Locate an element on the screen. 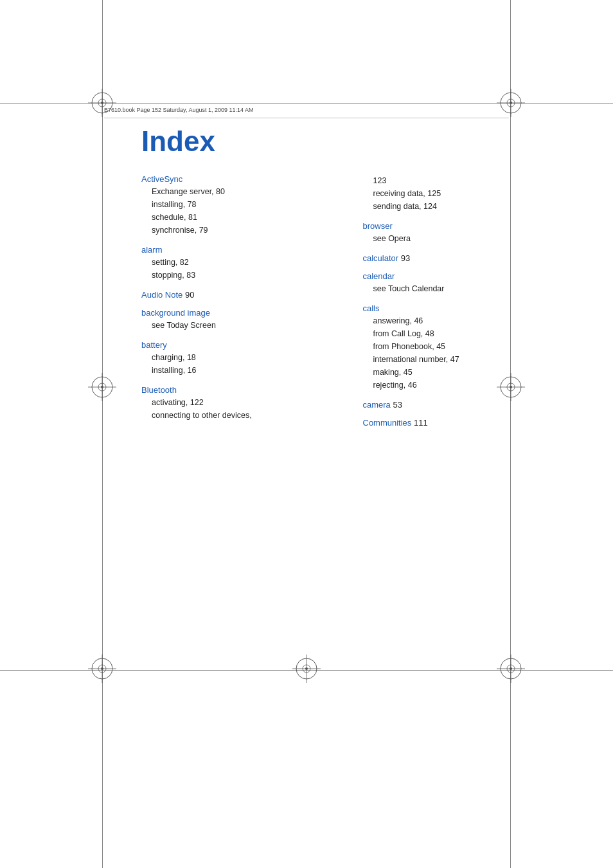 The width and height of the screenshot is (613, 868). entry-term: browser is located at coordinates (456, 226).